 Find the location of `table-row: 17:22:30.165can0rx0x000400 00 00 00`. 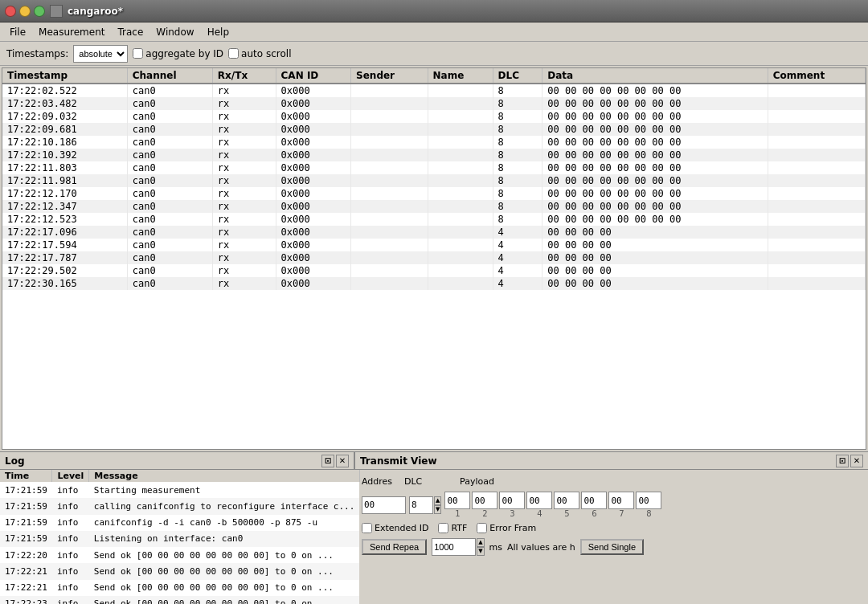

table-row: 17:22:30.165can0rx0x000400 00 00 00 is located at coordinates (434, 284).